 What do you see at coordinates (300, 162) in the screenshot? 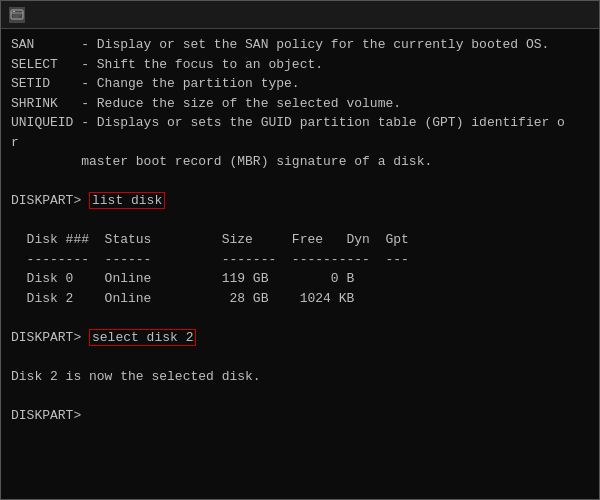
I see `output-line: master boot record (MBR) signature of a …` at bounding box center [300, 162].